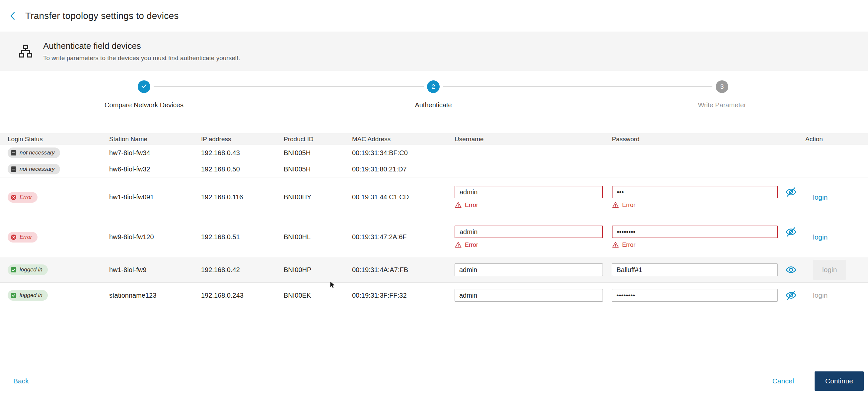 This screenshot has height=397, width=868. Describe the element at coordinates (434, 295) in the screenshot. I see `table-row: logged instationname123192.168.0.243BNI0…` at that location.